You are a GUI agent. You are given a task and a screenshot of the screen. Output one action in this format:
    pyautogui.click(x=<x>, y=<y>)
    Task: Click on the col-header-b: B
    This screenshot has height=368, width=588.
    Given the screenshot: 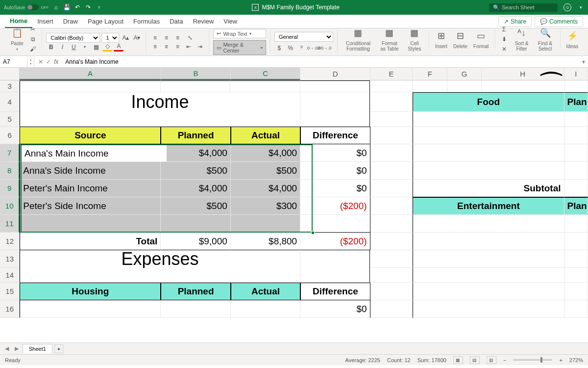 What is the action you would take?
    pyautogui.click(x=196, y=74)
    